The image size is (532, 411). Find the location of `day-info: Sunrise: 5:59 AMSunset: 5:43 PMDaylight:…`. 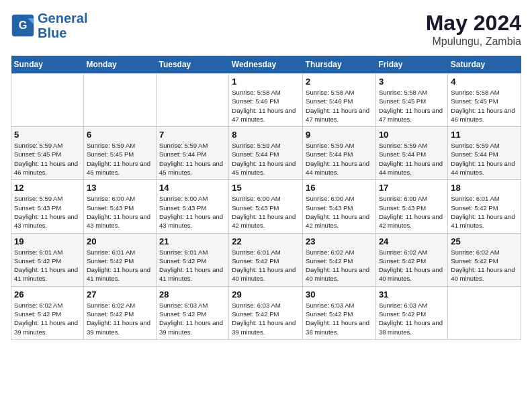

day-info: Sunrise: 5:59 AMSunset: 5:43 PMDaylight:… is located at coordinates (47, 212).